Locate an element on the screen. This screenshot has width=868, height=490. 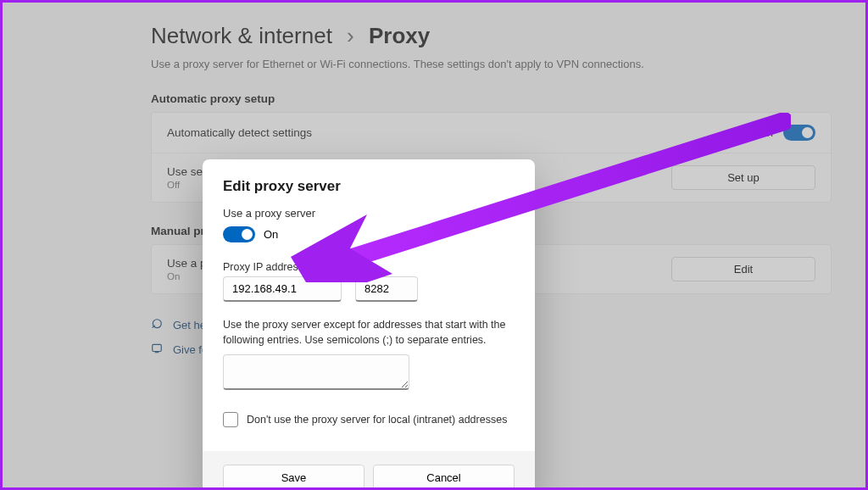
proxy-ip-input is located at coordinates (282, 289).